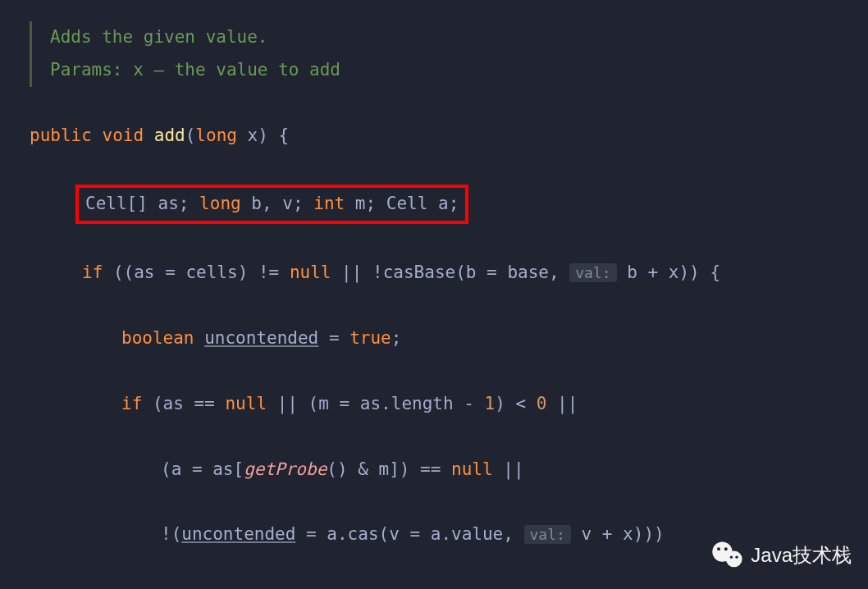 The height and width of the screenshot is (589, 868). I want to click on param-hint-val2: val:, so click(548, 535).